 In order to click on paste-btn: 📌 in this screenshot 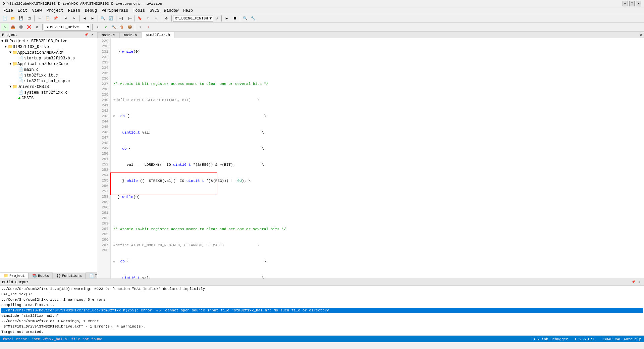, I will do `click(56, 18)`.